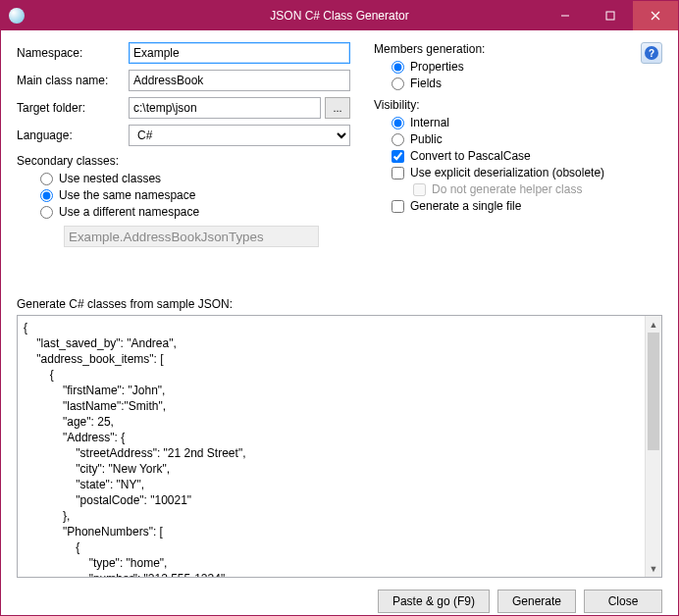 The image size is (679, 616). What do you see at coordinates (183, 161) in the screenshot?
I see `secondary-label: Secondary classes:` at bounding box center [183, 161].